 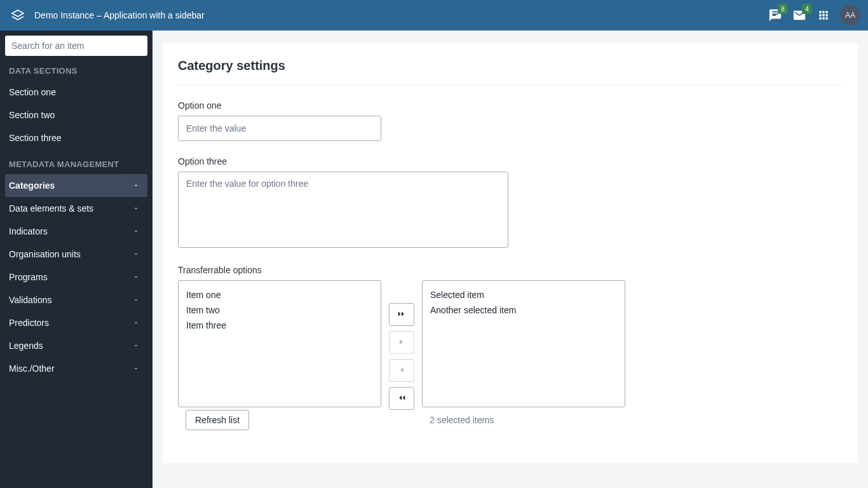 What do you see at coordinates (458, 420) in the screenshot?
I see `transfer-status-text: 2 selected items` at bounding box center [458, 420].